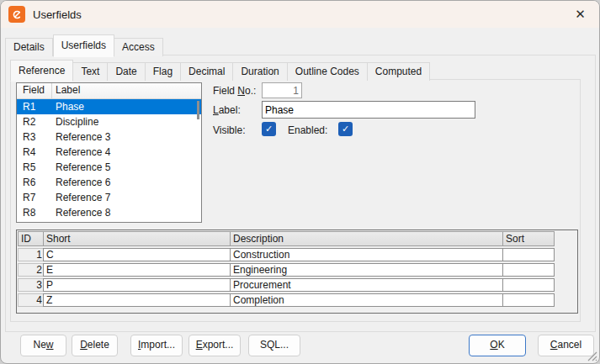 This screenshot has width=600, height=364. What do you see at coordinates (297, 299) in the screenshot?
I see `grid-row-4: 4 Z Completion` at bounding box center [297, 299].